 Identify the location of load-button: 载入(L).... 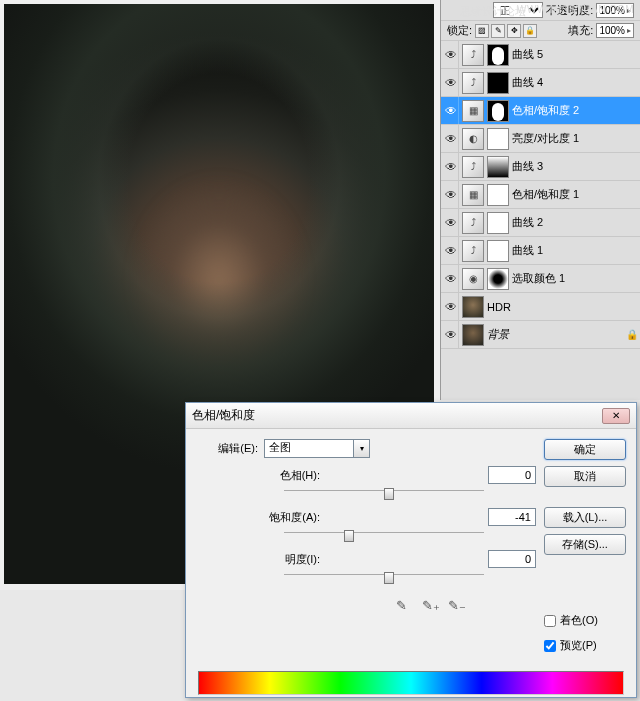
(585, 518).